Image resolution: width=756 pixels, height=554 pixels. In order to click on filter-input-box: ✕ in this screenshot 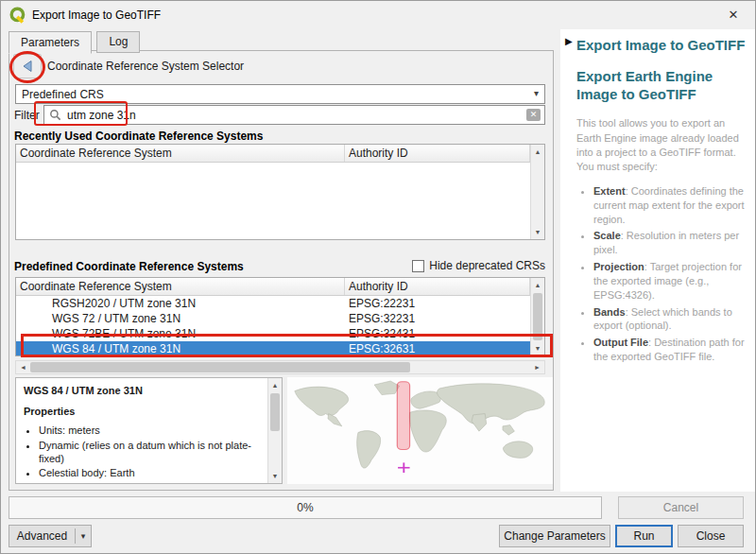, I will do `click(295, 115)`.